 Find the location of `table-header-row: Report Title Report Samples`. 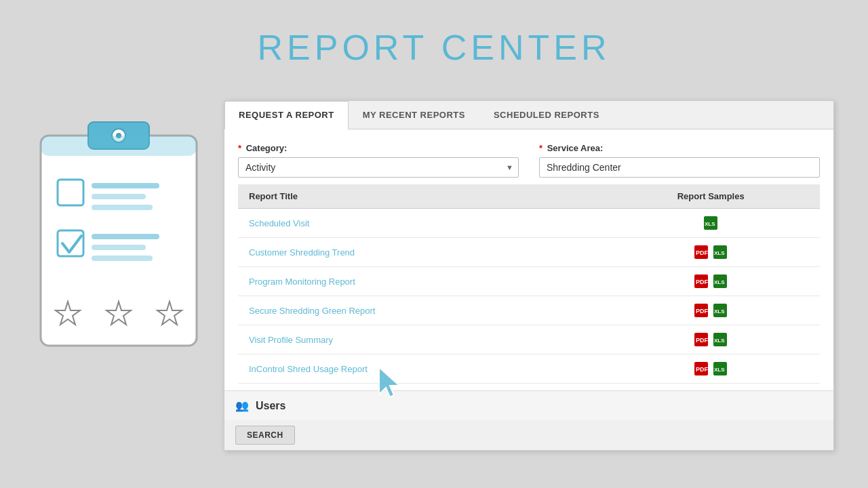

table-header-row: Report Title Report Samples is located at coordinates (529, 197).